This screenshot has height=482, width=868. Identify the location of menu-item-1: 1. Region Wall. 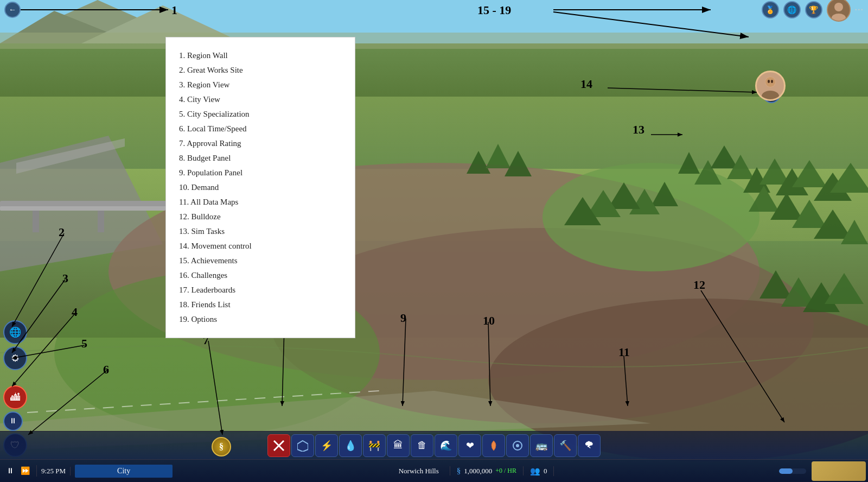
(260, 55).